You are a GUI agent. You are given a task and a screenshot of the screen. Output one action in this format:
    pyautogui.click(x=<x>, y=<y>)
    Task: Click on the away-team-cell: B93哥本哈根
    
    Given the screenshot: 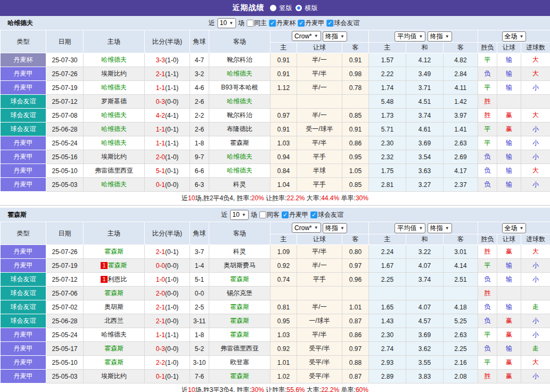 What is the action you would take?
    pyautogui.click(x=240, y=88)
    